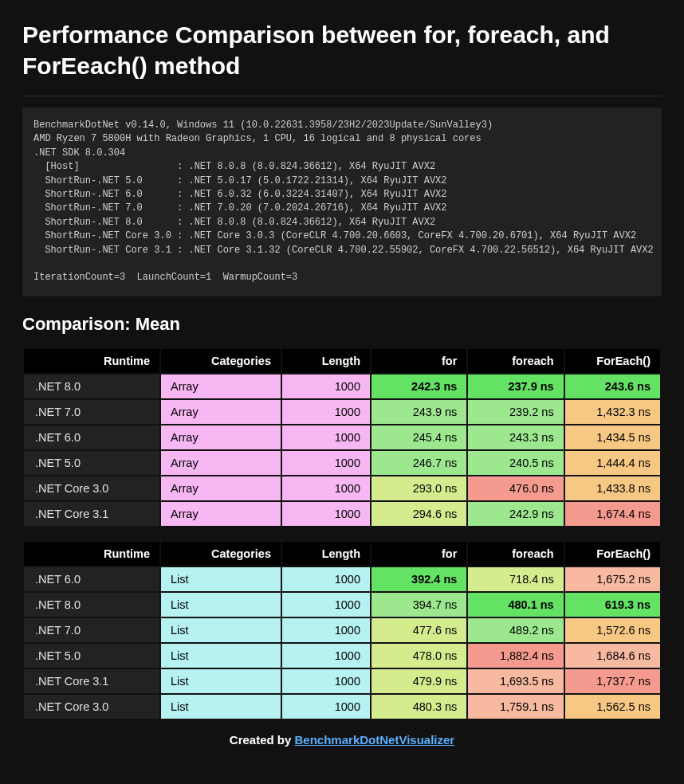 This screenshot has height=784, width=684. I want to click on section-heading-mean: Comparison: Mean, so click(342, 324).